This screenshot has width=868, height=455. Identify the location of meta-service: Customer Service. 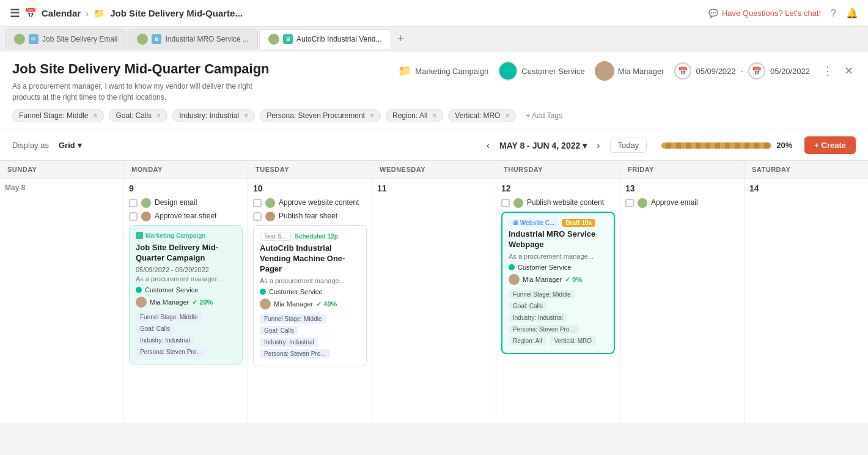
(542, 71).